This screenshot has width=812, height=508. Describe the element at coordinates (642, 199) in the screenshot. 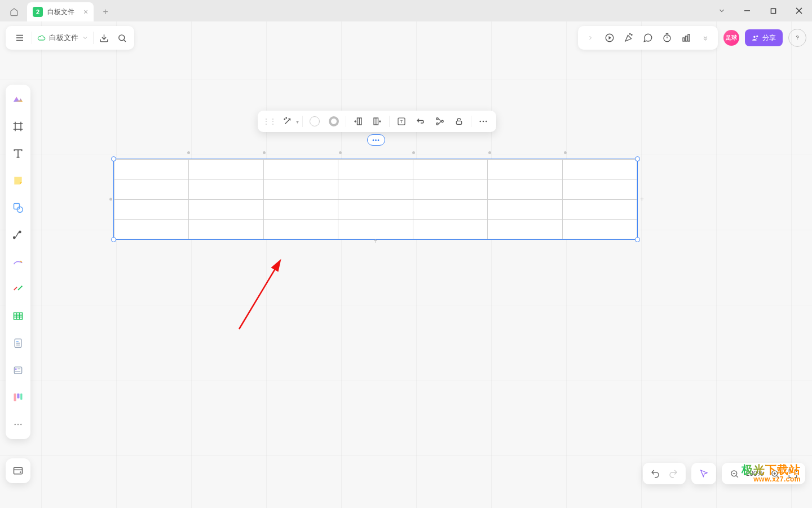

I see `add-column-button: +` at that location.